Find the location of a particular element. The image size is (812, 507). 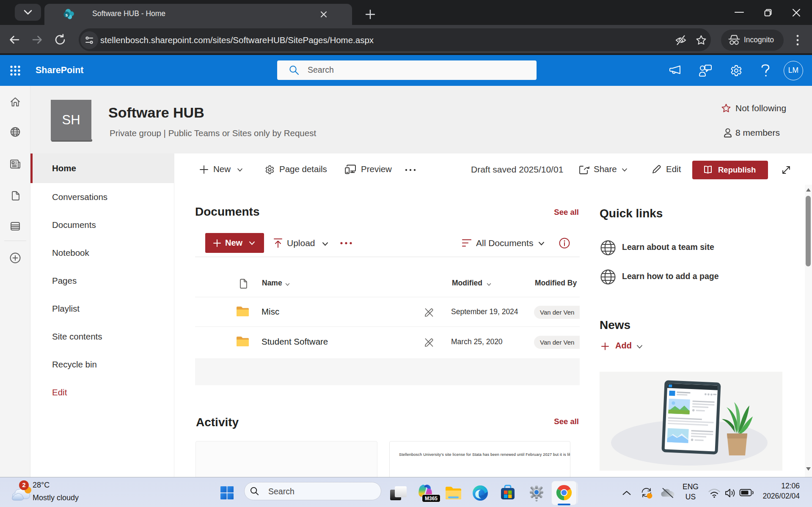

svg-text: s is located at coordinates (67, 15).